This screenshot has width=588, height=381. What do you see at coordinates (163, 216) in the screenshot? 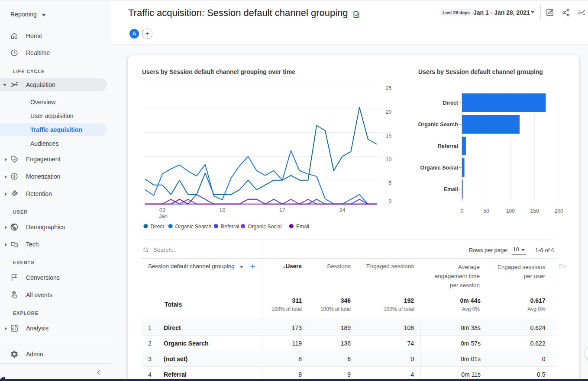
I see `svg-text: Jan` at bounding box center [163, 216].